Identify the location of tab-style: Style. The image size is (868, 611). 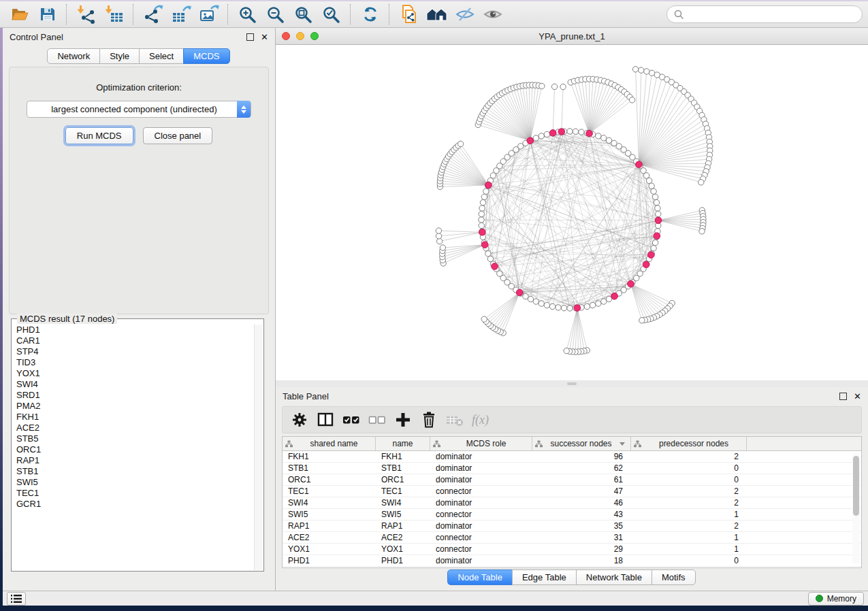
(120, 56).